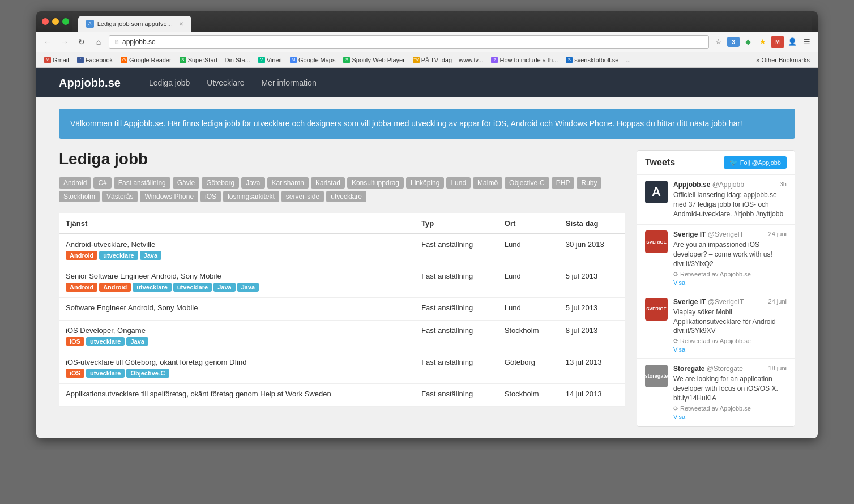  Describe the element at coordinates (215, 60) in the screenshot. I see `bookmark-superstart: S SuperStart – Din Sta...` at that location.